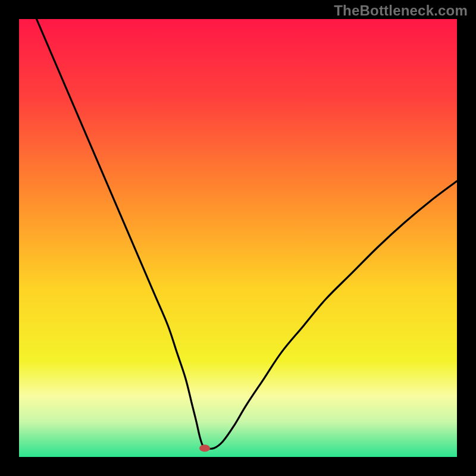 This screenshot has width=476, height=476. What do you see at coordinates (205, 448) in the screenshot?
I see `minimum-marker` at bounding box center [205, 448].